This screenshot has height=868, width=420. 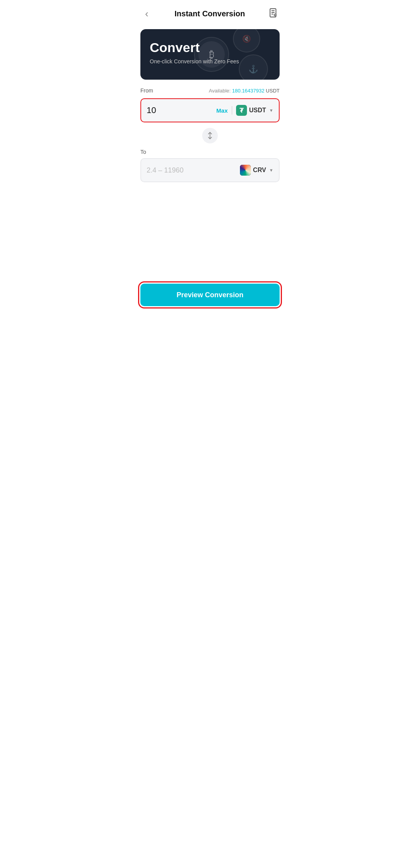 What do you see at coordinates (242, 110) in the screenshot?
I see `usdt-icon: ₮` at bounding box center [242, 110].